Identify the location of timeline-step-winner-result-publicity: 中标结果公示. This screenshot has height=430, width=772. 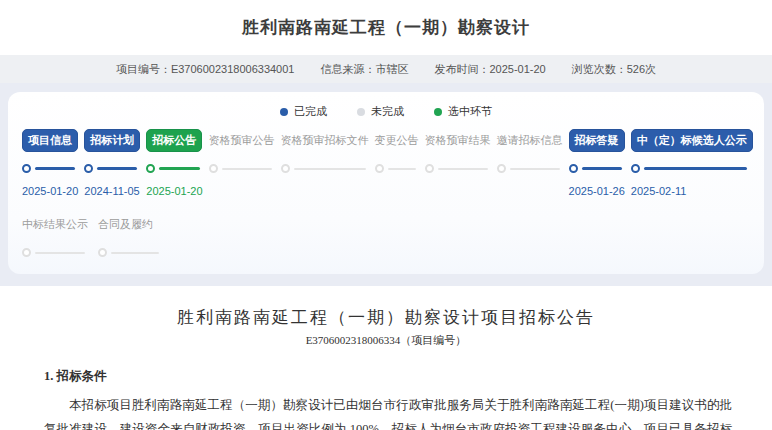
(55, 236).